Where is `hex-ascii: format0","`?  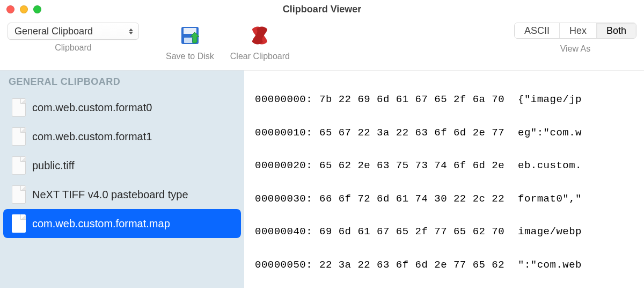
hex-ascii: format0"," is located at coordinates (576, 199).